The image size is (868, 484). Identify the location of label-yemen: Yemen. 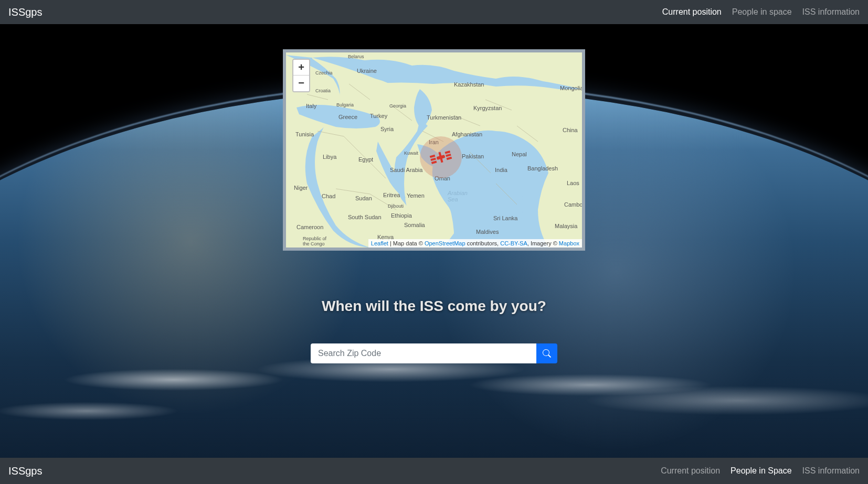
(416, 196).